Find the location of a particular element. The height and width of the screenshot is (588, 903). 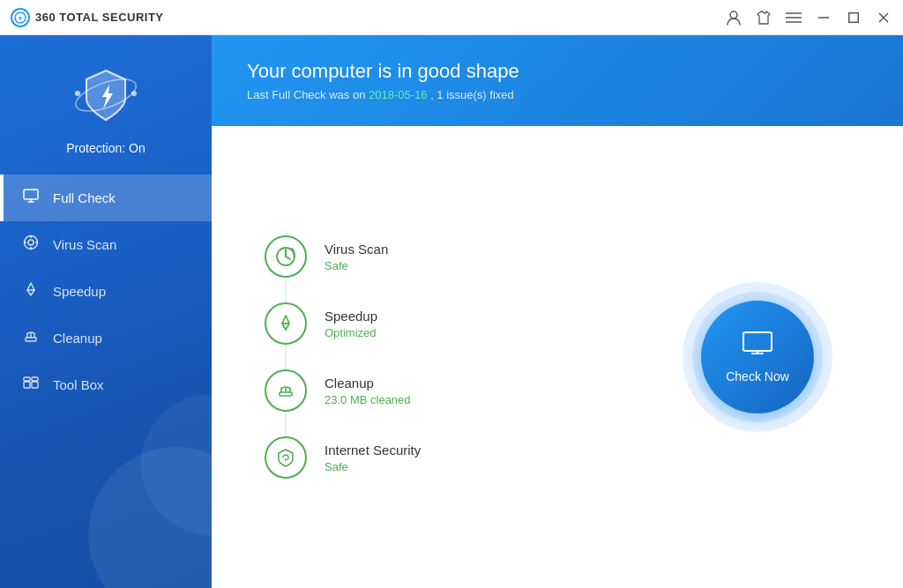

check-status-internet-security: Safe is located at coordinates (372, 467).